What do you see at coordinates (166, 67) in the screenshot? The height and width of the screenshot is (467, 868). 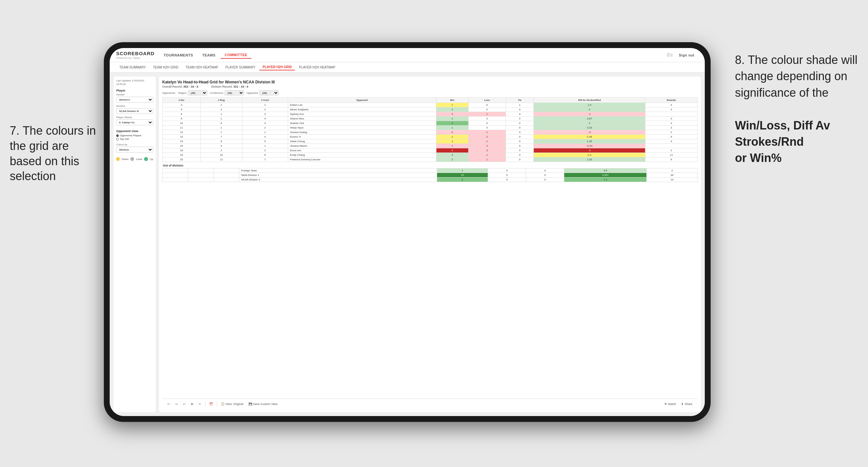 I see `subnav-team-h2h-grid: TEAM H2H GRID` at bounding box center [166, 67].